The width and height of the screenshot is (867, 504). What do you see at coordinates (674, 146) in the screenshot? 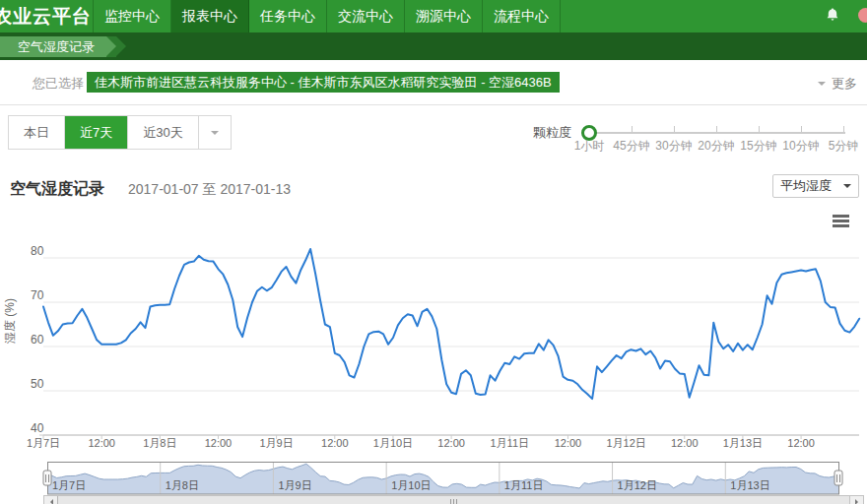
I see `granularity-option-30m: 30分钟` at bounding box center [674, 146].